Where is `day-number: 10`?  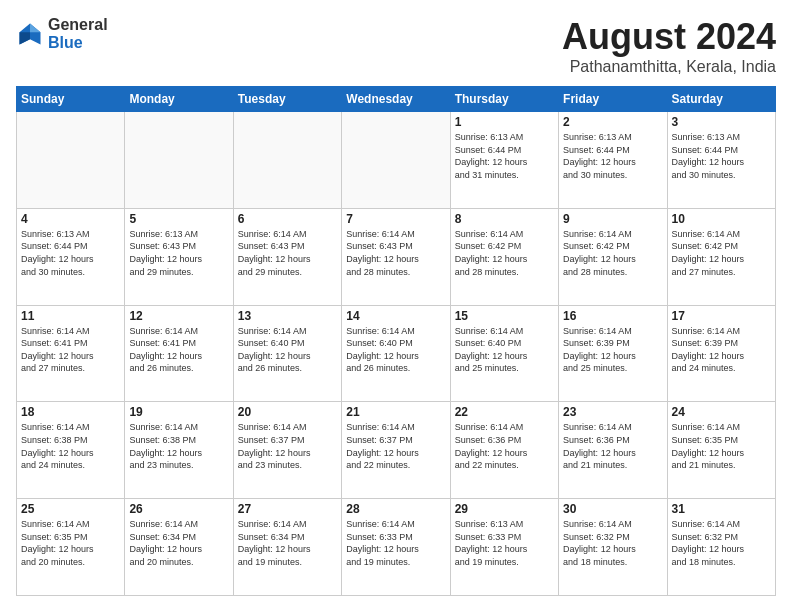 day-number: 10 is located at coordinates (722, 219).